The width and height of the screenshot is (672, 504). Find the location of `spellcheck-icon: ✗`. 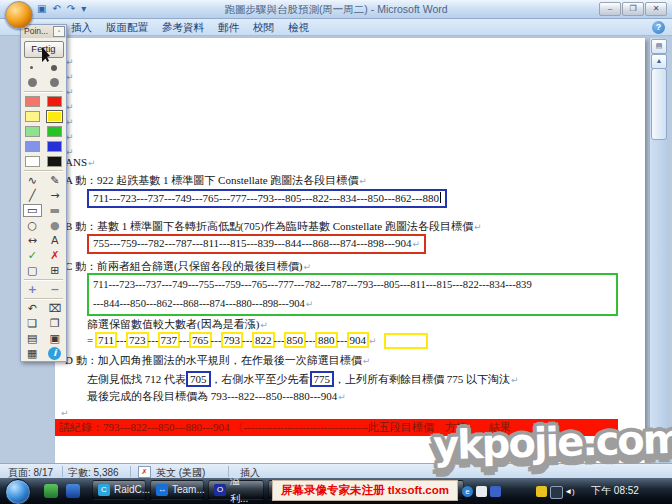

spellcheck-icon: ✗ is located at coordinates (144, 472).